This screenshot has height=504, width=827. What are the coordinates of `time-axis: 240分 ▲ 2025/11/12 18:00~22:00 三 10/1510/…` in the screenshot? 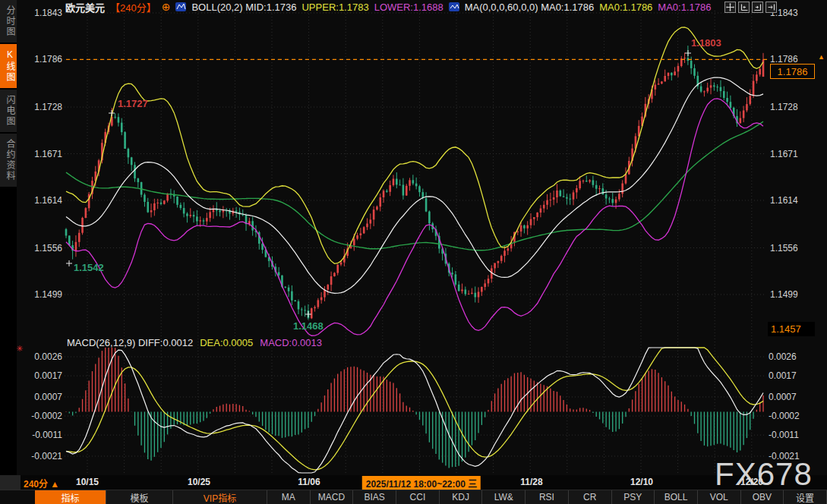 It's located at (413, 483).